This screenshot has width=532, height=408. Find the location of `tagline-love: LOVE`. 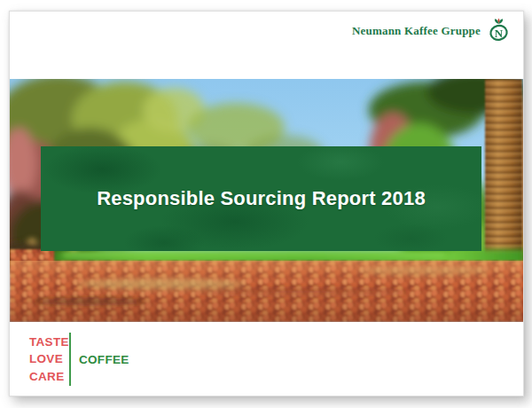

tagline-love: LOVE is located at coordinates (50, 359).